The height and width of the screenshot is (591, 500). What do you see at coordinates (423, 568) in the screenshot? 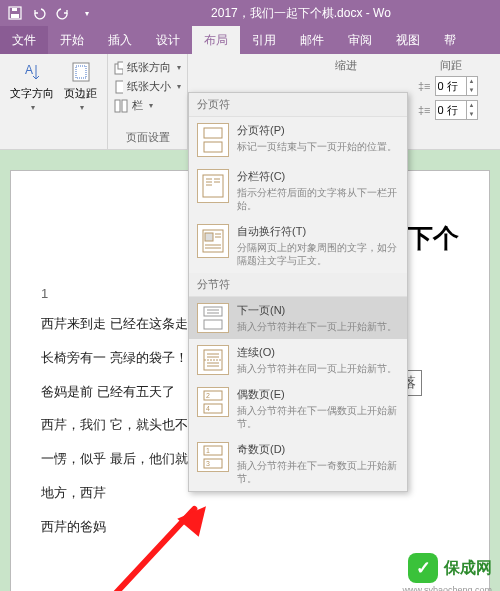
I see `watermark-badge-icon: ✓` at bounding box center [423, 568].